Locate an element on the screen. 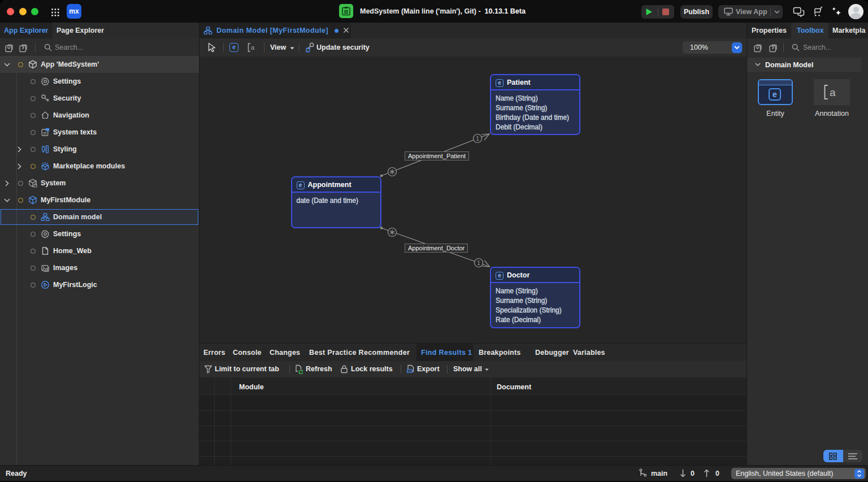  svg-text: csv is located at coordinates (410, 371).